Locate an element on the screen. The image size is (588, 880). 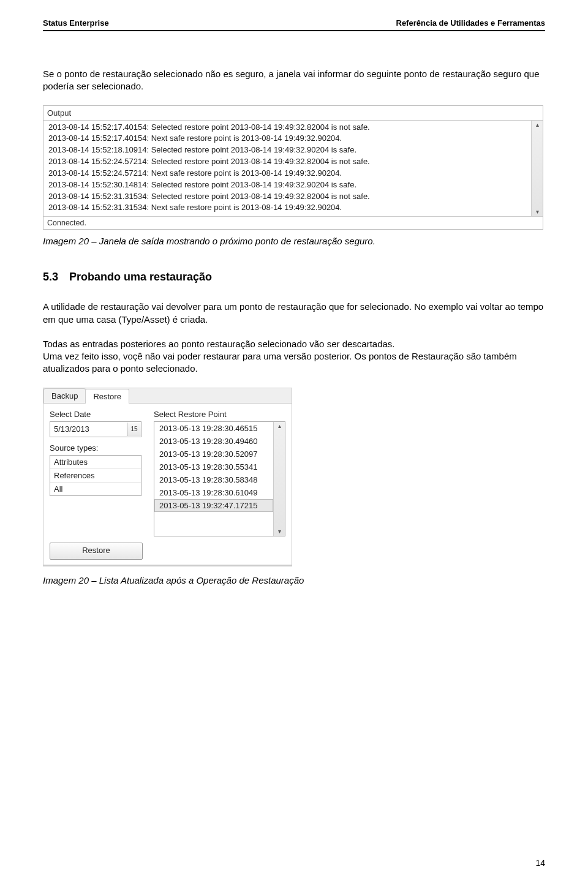
select-restore-point-label: Select Restore Point is located at coordinates (219, 414).